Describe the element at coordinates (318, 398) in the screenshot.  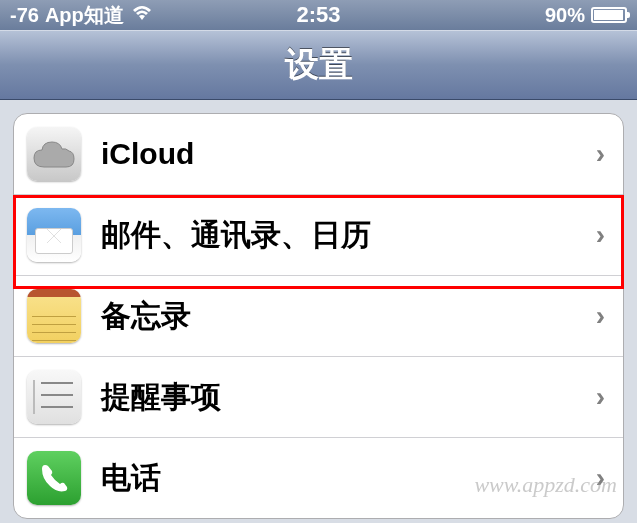
I see `settings-item-reminders: 提醒事项 ›` at that location.